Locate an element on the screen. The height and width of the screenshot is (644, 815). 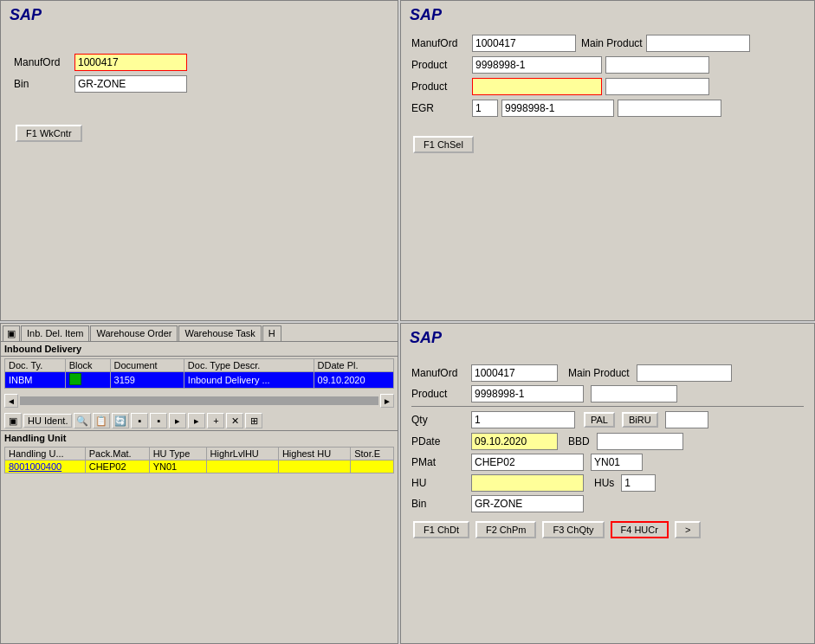
tab-h: H is located at coordinates (272, 333).